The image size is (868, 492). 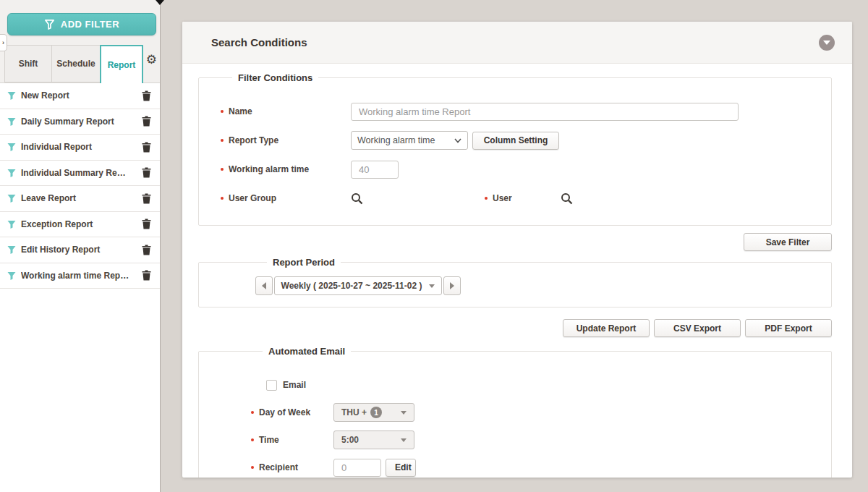 What do you see at coordinates (827, 43) in the screenshot?
I see `collapse-panel-button` at bounding box center [827, 43].